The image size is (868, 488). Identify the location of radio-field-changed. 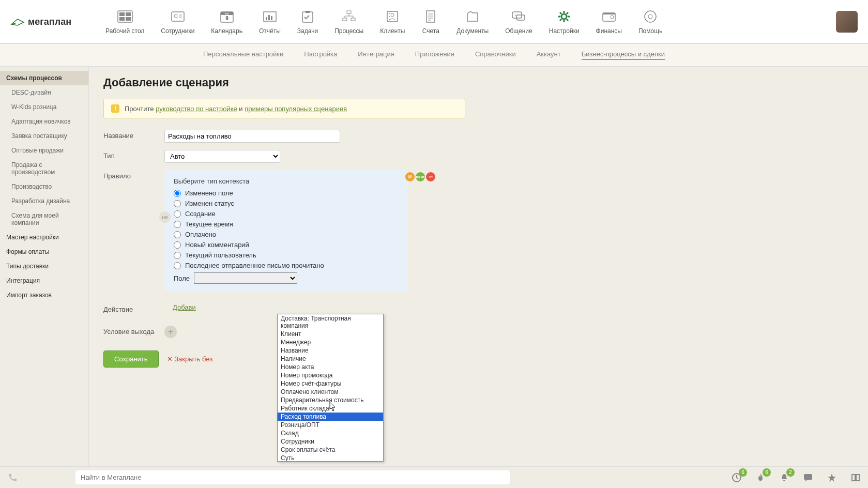
(177, 193).